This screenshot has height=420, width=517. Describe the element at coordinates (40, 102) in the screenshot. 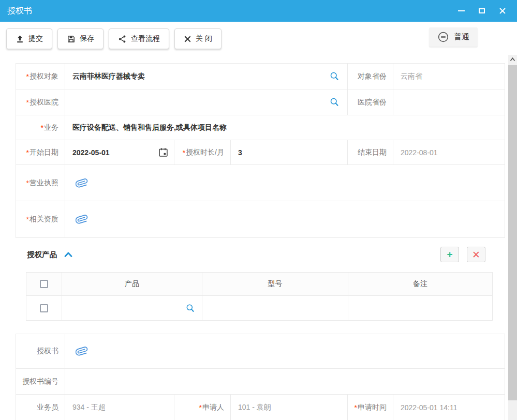

I see `authorize-hospital-label: * 授权医院` at that location.